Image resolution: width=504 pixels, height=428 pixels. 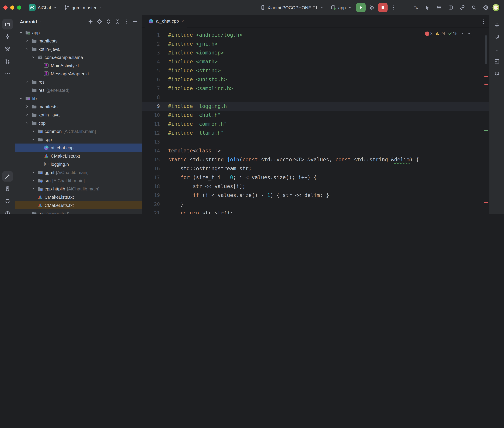 What do you see at coordinates (166, 21) in the screenshot?
I see `tab-ai-chat-cpp: + ai_chat.cpp ×` at bounding box center [166, 21].